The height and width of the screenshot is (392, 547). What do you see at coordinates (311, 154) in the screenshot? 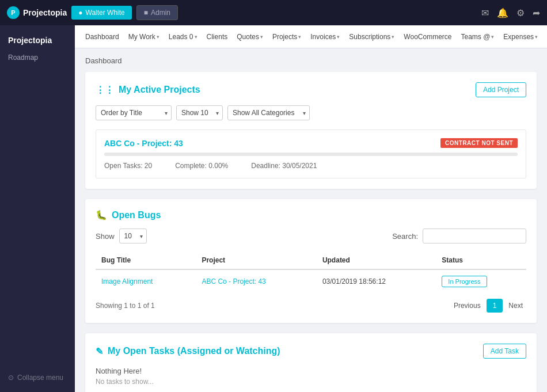
I see `progress-bar-bg` at bounding box center [311, 154].